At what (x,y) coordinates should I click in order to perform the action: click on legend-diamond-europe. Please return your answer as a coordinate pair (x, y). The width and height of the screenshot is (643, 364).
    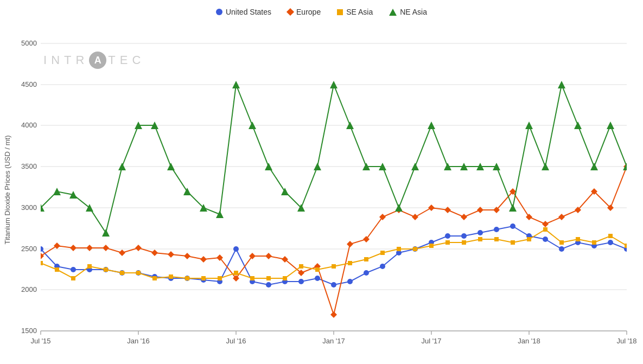
    Looking at the image, I should click on (290, 12).